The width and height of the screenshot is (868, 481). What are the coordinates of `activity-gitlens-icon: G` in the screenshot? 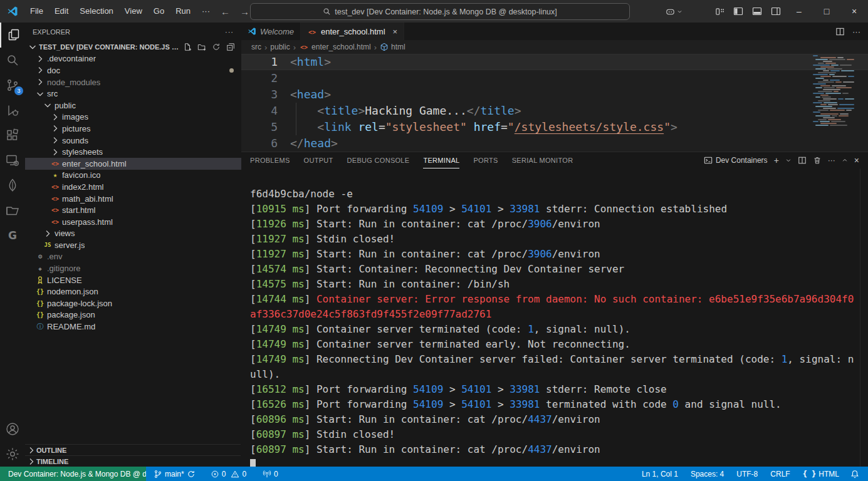 It's located at (13, 235).